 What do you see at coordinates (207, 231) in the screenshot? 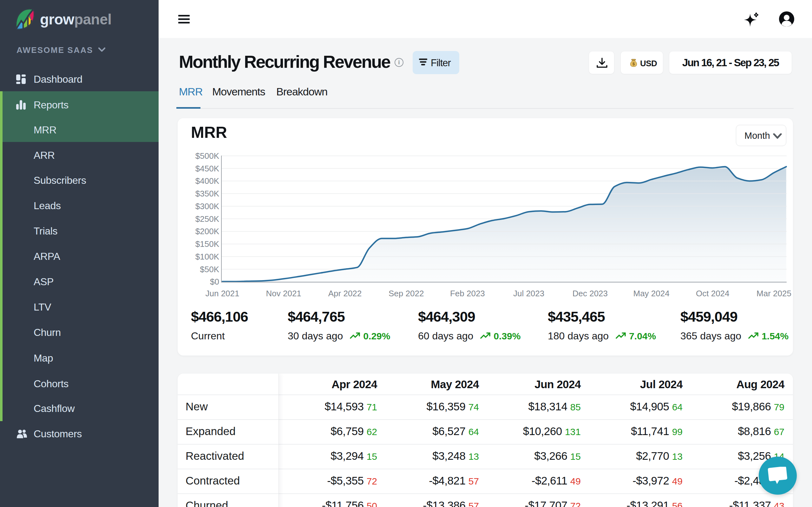
I see `svg-text: $200K` at bounding box center [207, 231].